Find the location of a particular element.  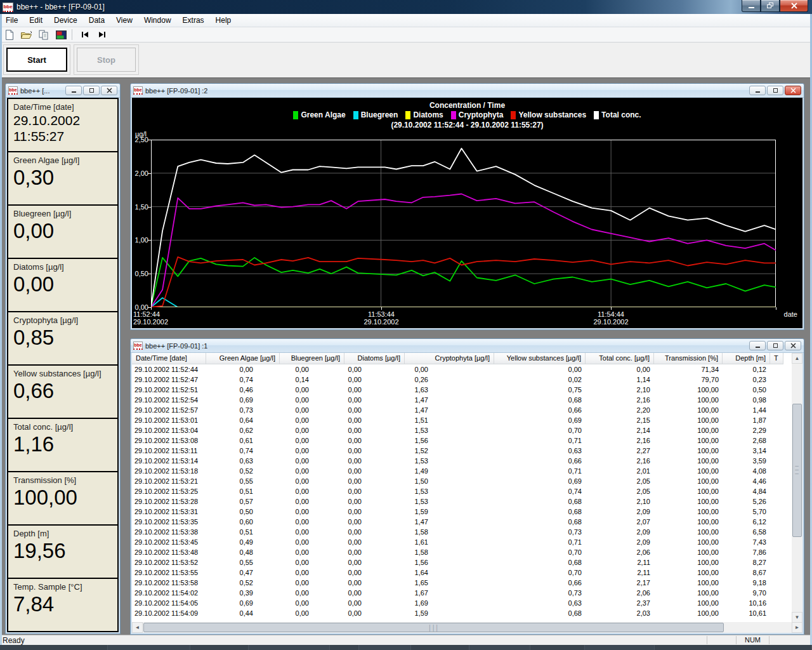

chart-close-button is located at coordinates (793, 90).